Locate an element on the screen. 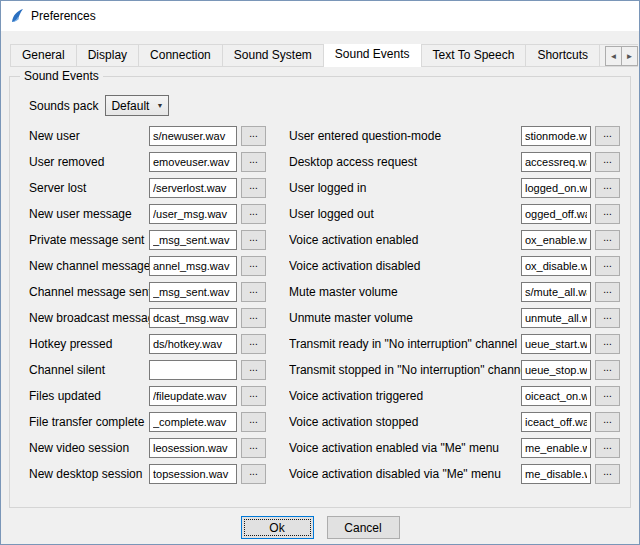 The width and height of the screenshot is (640, 545). sound-event-label: Channel message sent is located at coordinates (89, 292).